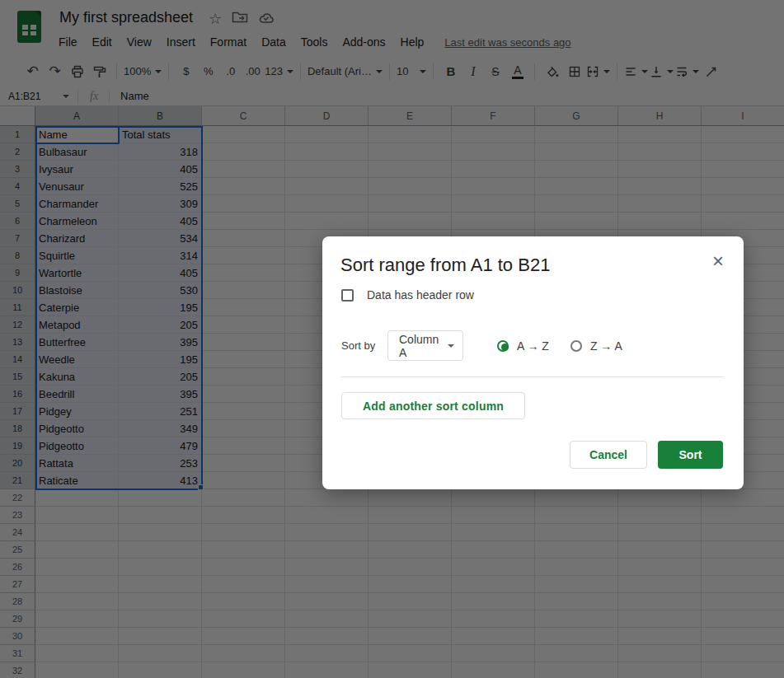  Describe the element at coordinates (451, 346) in the screenshot. I see `dropdown-caret-icon` at that location.